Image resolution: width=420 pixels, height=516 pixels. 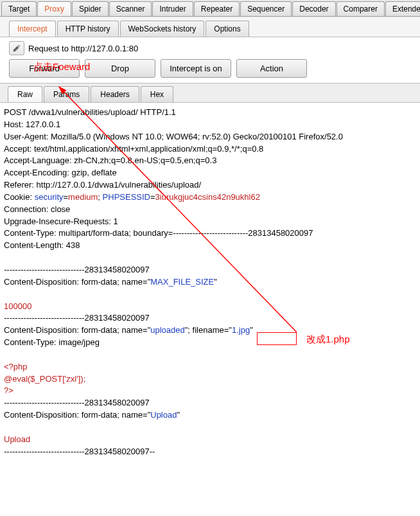 What do you see at coordinates (92, 415) in the screenshot?
I see `http-line: Content-Disposition: form-data; name="Up…` at bounding box center [92, 415].